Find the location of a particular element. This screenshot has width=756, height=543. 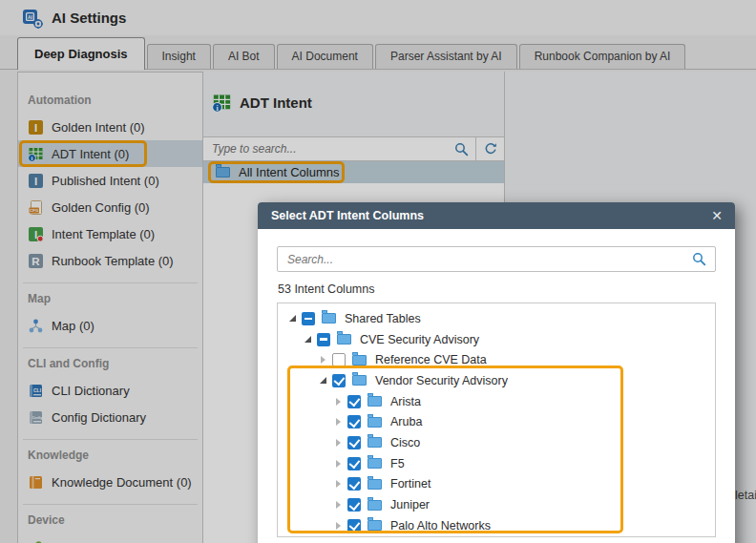

search-icon is located at coordinates (699, 260).